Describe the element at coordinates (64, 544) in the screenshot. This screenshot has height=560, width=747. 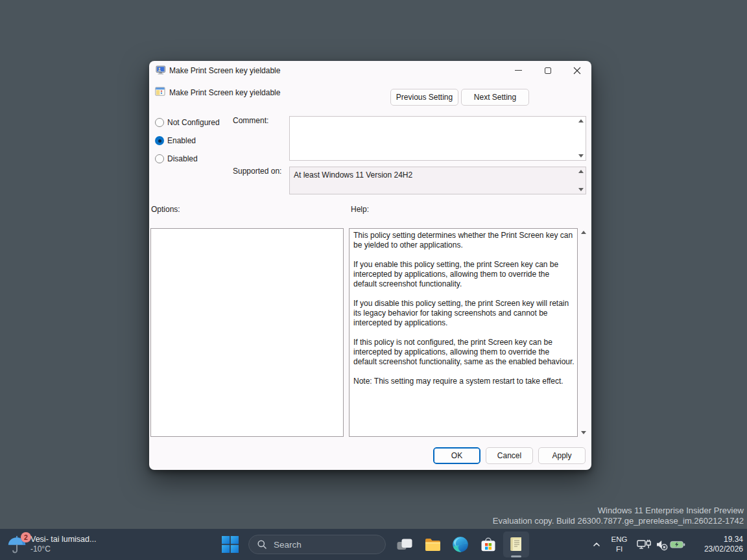
I see `weather-text: Vesi- tai lumisad... -10°C` at that location.